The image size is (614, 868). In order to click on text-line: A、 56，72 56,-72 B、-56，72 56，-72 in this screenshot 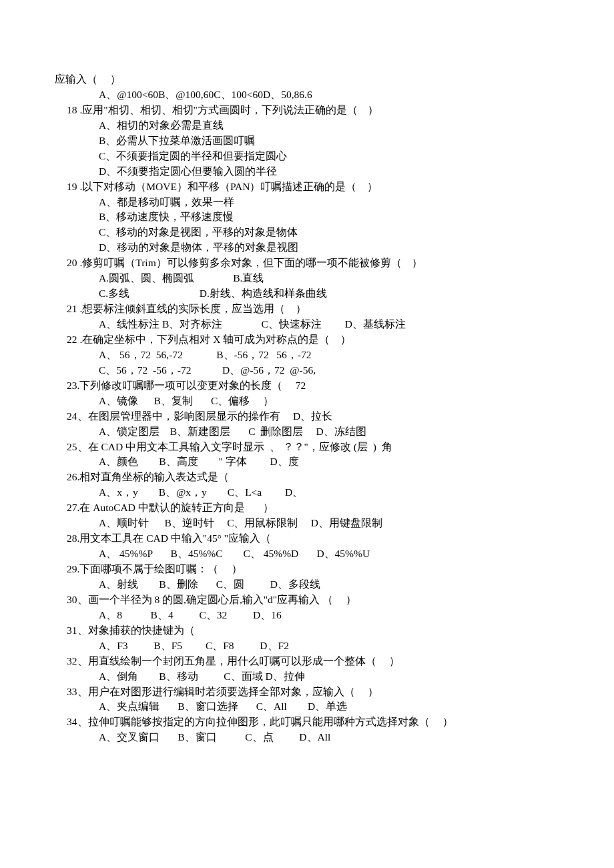, I will do `click(307, 355)`.